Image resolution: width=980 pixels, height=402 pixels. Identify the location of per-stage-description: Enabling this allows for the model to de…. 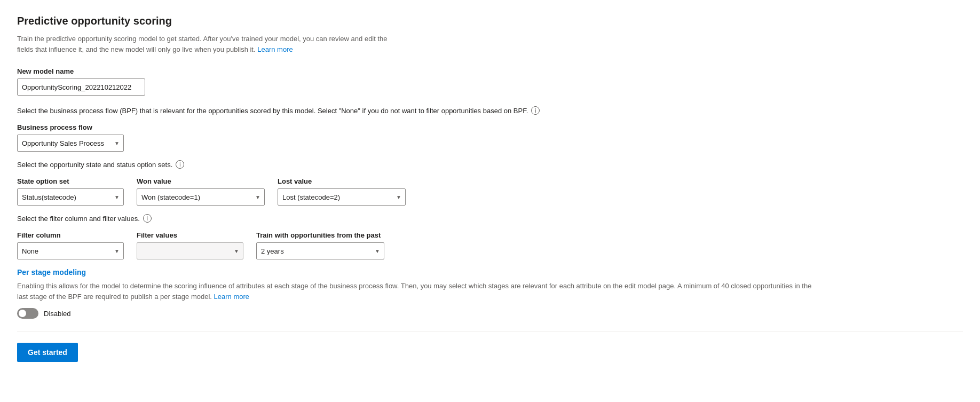
(417, 291).